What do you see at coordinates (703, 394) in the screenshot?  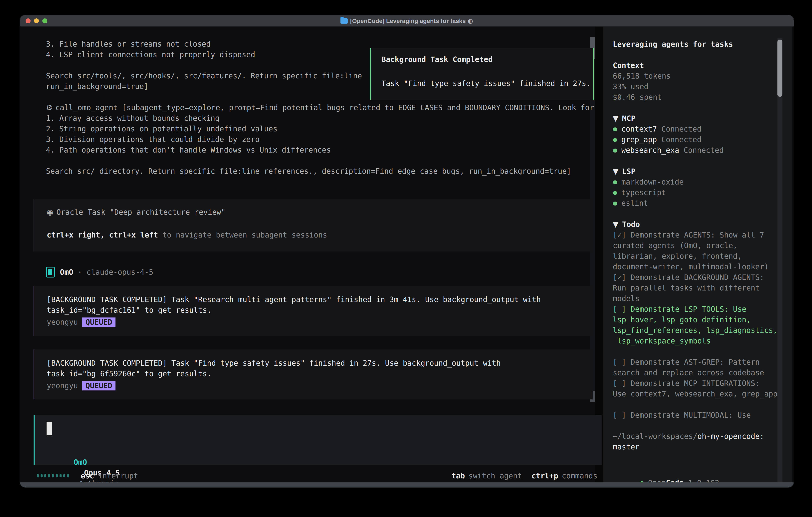 I see `todo-line: Use context7, websearch_exa, grep_app` at bounding box center [703, 394].